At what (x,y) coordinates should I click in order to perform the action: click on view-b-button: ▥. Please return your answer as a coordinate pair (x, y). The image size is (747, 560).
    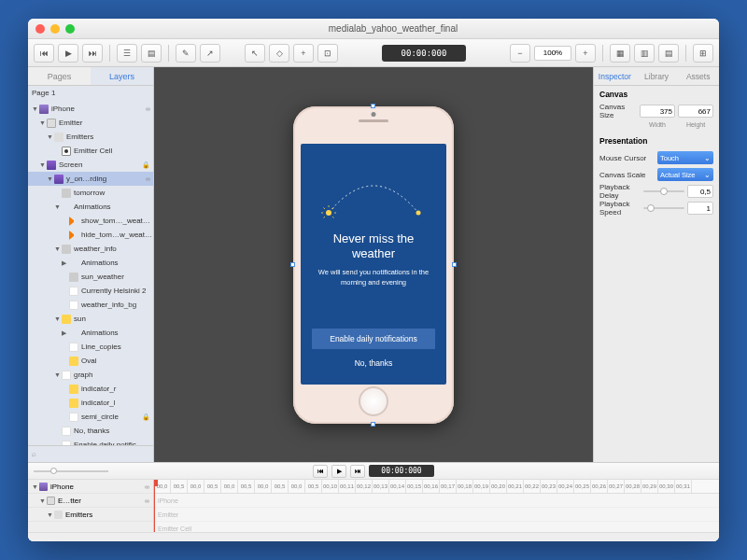
    Looking at the image, I should click on (644, 53).